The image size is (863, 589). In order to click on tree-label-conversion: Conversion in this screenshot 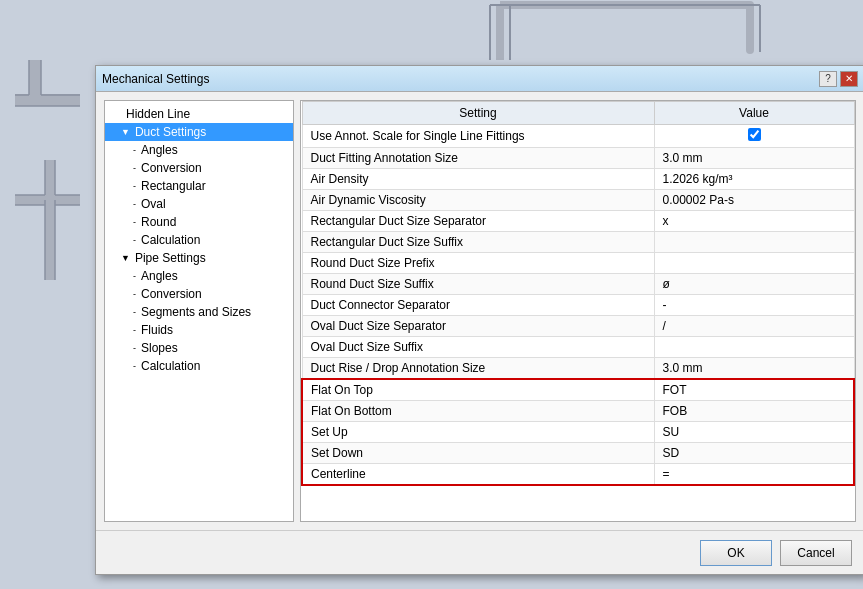, I will do `click(172, 168)`.